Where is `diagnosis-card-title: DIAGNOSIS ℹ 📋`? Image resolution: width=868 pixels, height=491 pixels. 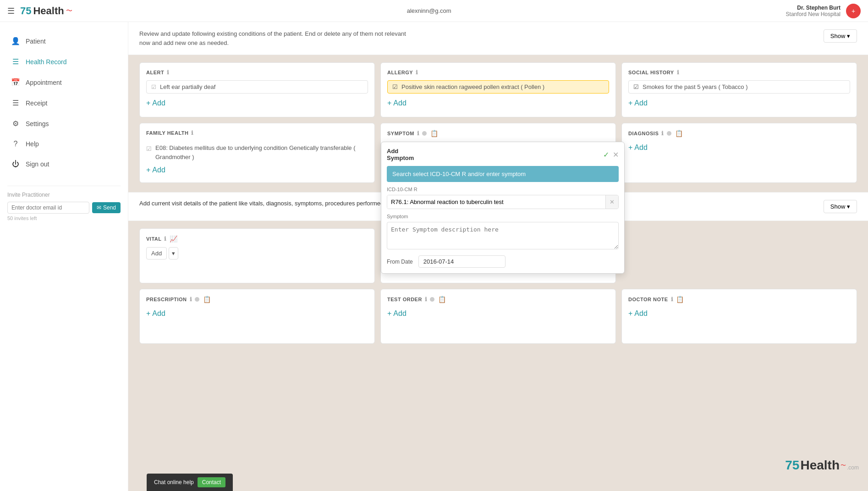 diagnosis-card-title: DIAGNOSIS ℹ 📋 is located at coordinates (739, 133).